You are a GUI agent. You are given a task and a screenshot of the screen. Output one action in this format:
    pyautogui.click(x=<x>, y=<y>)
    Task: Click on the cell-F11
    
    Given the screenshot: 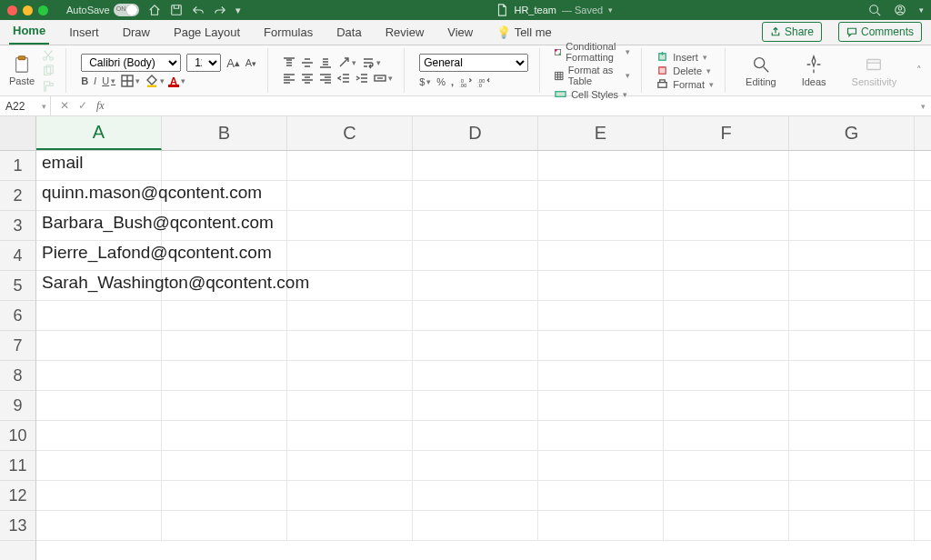 What is the action you would take?
    pyautogui.click(x=726, y=465)
    